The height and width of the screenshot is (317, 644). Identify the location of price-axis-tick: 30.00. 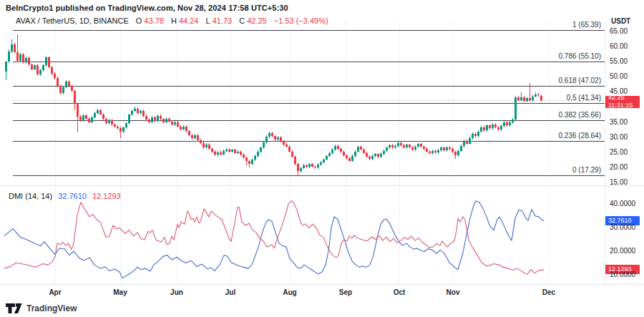
(618, 137).